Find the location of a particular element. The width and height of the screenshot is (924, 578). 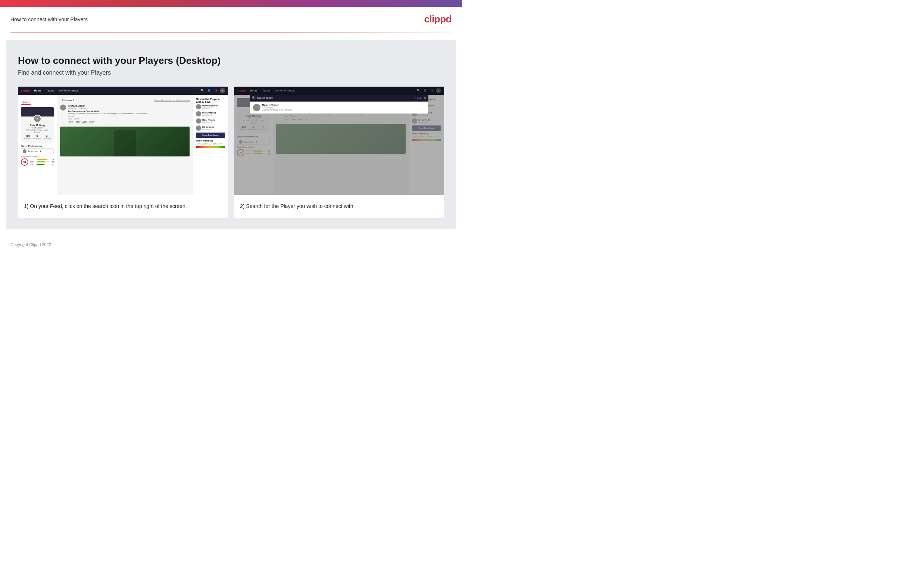

stat-followers: 3 Followers is located at coordinates (37, 137).